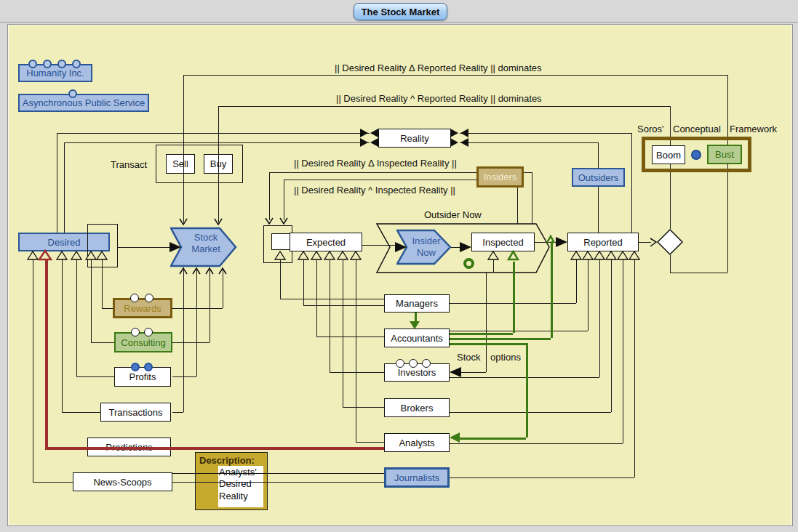 Image resolution: width=798 pixels, height=532 pixels. I want to click on node-reported: Reported, so click(603, 242).